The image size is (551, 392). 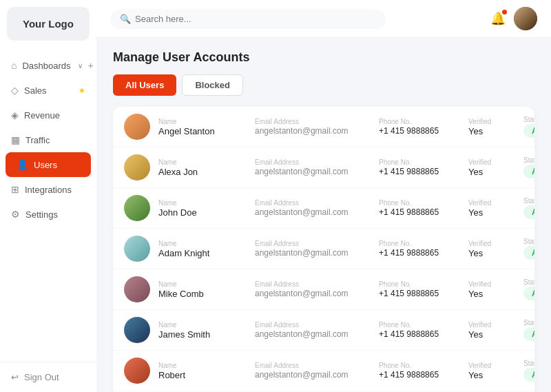 What do you see at coordinates (15, 115) in the screenshot?
I see `revenue-icon: ◈` at bounding box center [15, 115].